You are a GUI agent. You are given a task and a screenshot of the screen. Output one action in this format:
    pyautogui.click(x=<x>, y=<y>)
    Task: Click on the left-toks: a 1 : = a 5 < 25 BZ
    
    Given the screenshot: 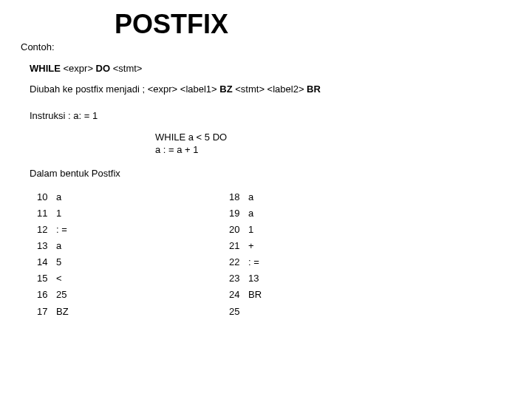 What is the action you would take?
    pyautogui.click(x=62, y=254)
    